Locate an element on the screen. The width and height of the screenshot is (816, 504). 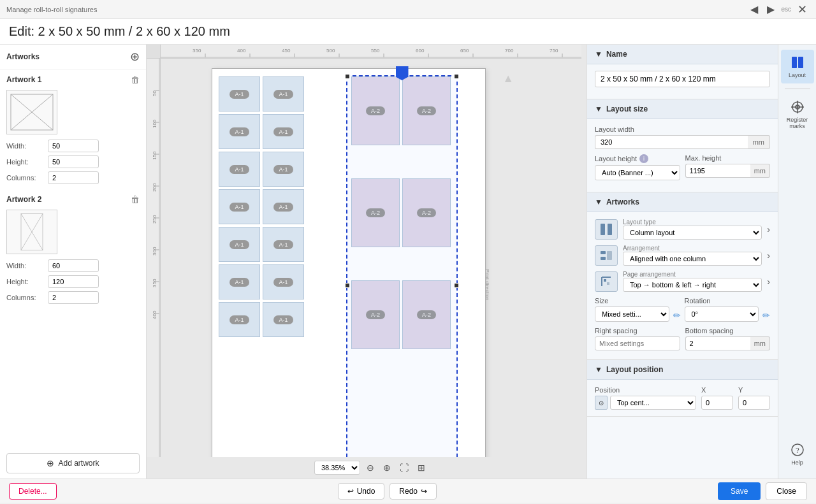
layout-type-select: Column layout is located at coordinates (692, 233).